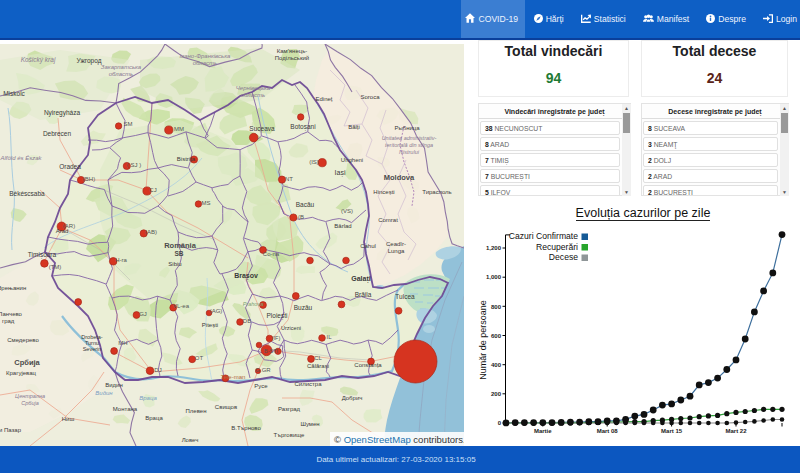 This screenshot has height=473, width=800. What do you see at coordinates (736, 431) in the screenshot?
I see `svg-text: Mart 22` at bounding box center [736, 431].